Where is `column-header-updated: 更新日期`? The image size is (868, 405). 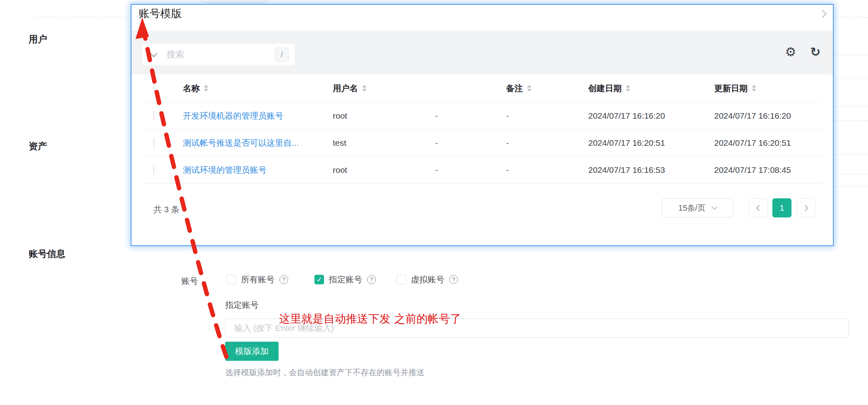
column-header-updated: 更新日期 is located at coordinates (735, 88).